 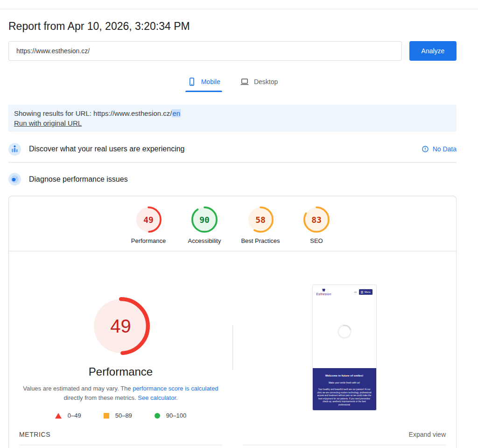 I want to click on average-square-icon, so click(x=106, y=416).